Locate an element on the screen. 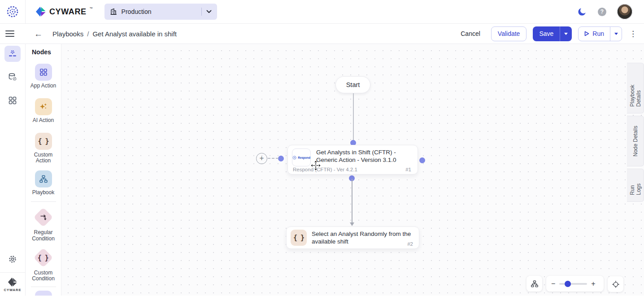 The image size is (644, 296). custom-action-icon-tile: { } is located at coordinates (44, 141).